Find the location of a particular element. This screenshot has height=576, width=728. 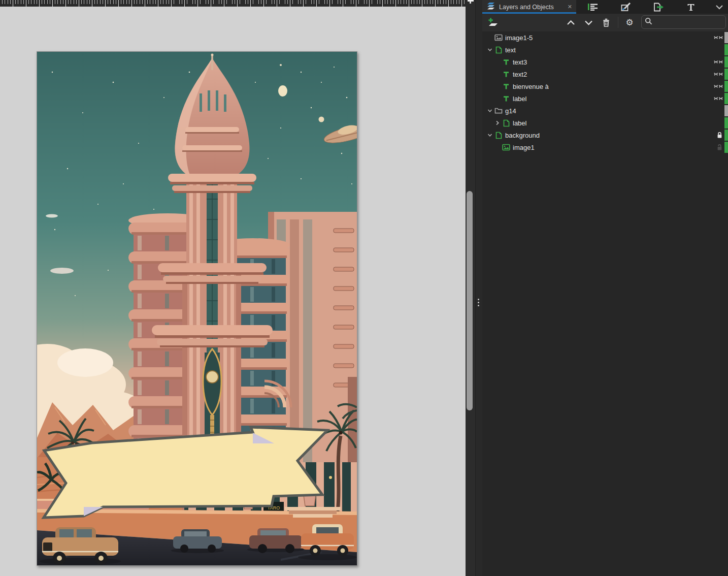

scrollbar-top-arrow is located at coordinates (471, 1).